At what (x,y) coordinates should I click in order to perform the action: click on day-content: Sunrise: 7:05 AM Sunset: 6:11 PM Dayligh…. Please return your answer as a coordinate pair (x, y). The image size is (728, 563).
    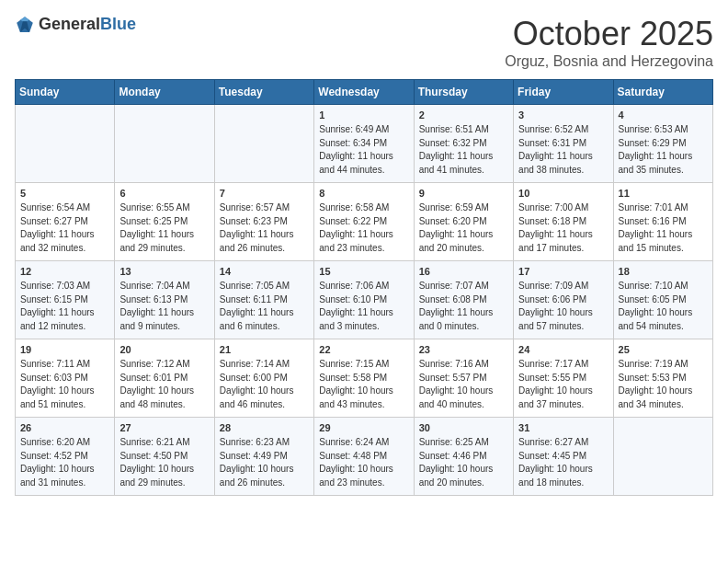
    Looking at the image, I should click on (265, 306).